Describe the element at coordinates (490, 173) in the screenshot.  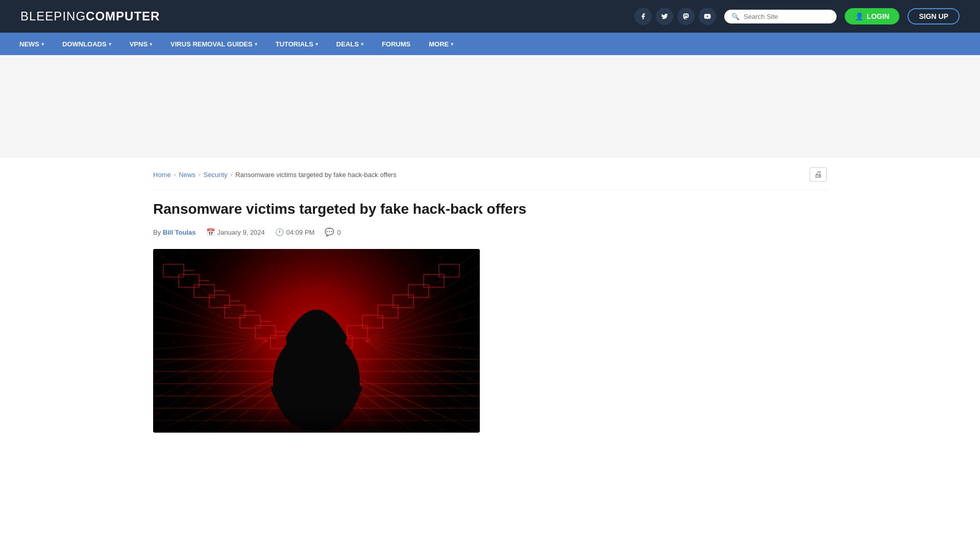
I see `breadcrumb: Home › News › Security › Ransomware vict…` at that location.